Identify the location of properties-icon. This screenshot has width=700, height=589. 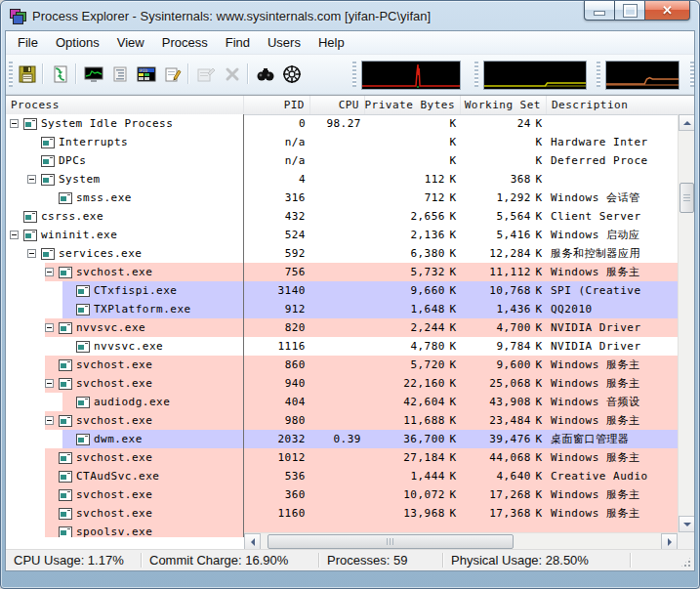
(206, 74).